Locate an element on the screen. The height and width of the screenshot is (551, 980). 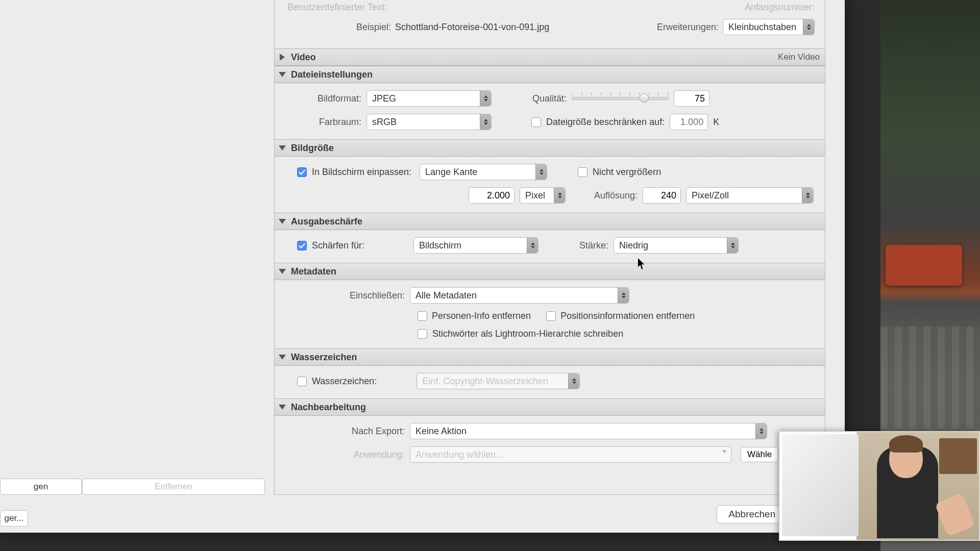
sharpen-for-value: Bildschirm is located at coordinates (440, 246).